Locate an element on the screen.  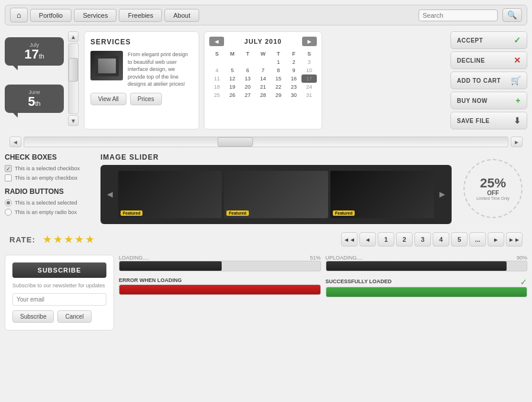
cal-cell: 9 is located at coordinates (294, 70).